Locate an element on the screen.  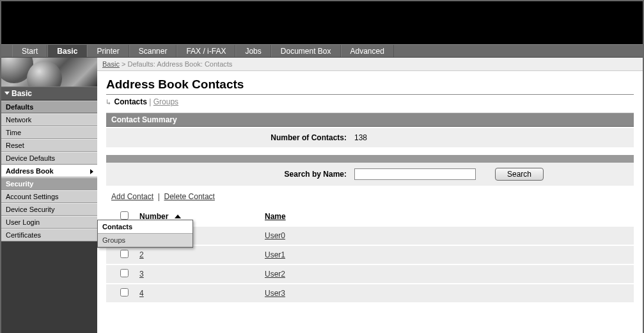
contacts-count-label: Number of Contacts: is located at coordinates (233, 138).